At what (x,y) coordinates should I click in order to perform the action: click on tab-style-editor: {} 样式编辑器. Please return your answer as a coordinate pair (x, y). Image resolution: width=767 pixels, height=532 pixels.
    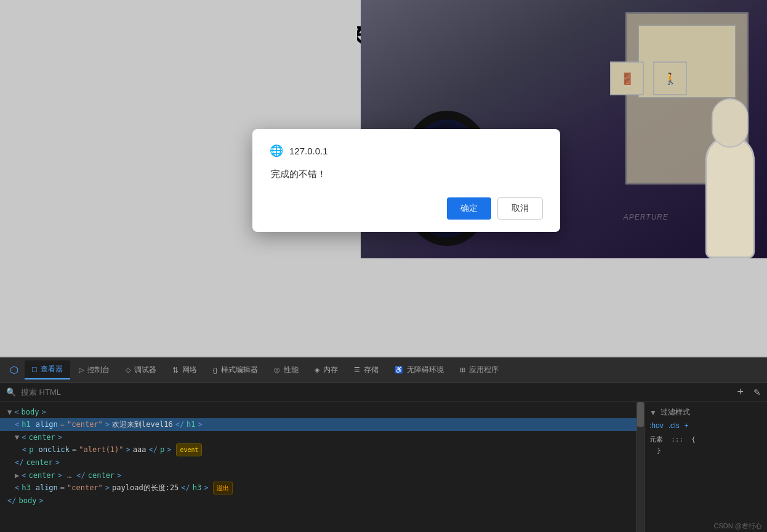
    Looking at the image, I should click on (235, 370).